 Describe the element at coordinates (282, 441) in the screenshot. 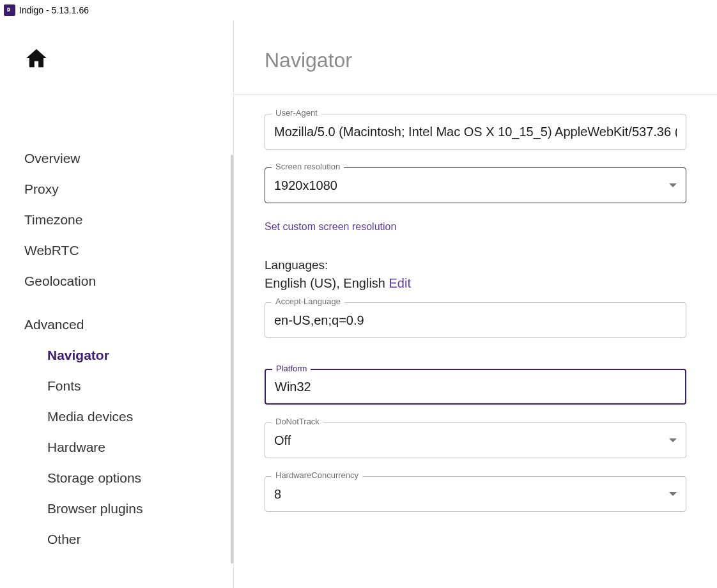

I see `do-not-track-value: Off` at that location.